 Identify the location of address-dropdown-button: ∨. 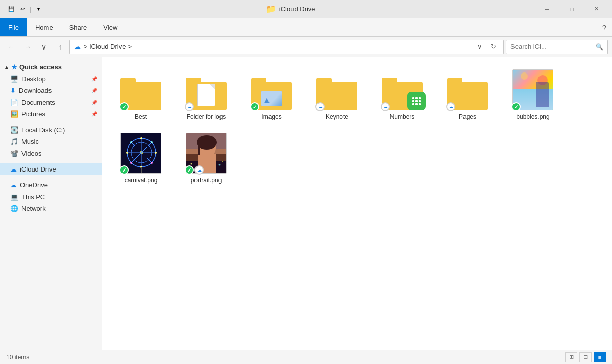
(480, 47).